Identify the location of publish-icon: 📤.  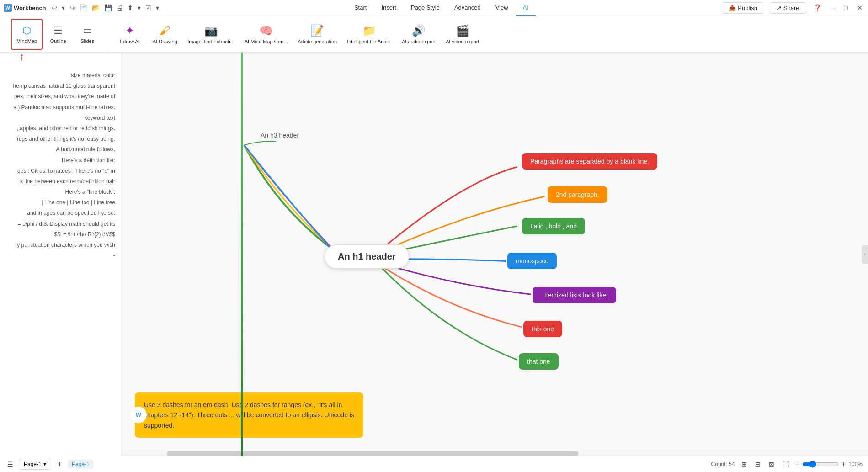
(732, 8).